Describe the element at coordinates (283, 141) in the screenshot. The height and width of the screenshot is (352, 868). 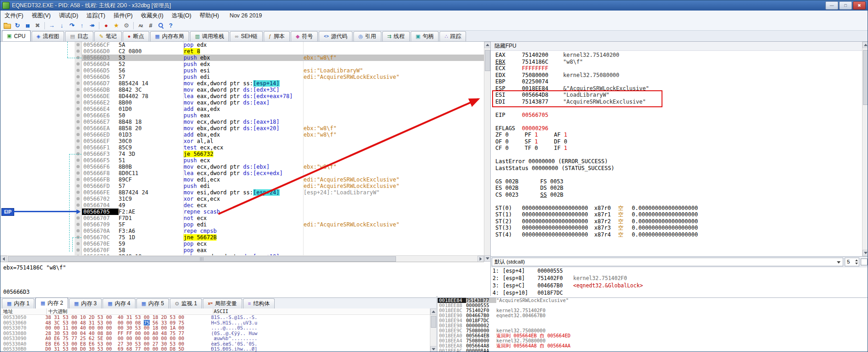
I see `disasm-row: 005666EF30C0xor al,al` at that location.